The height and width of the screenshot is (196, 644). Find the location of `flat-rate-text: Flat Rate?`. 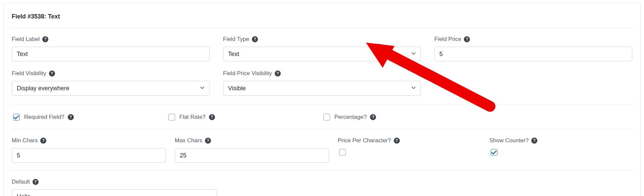

flat-rate-text: Flat Rate? is located at coordinates (193, 117).